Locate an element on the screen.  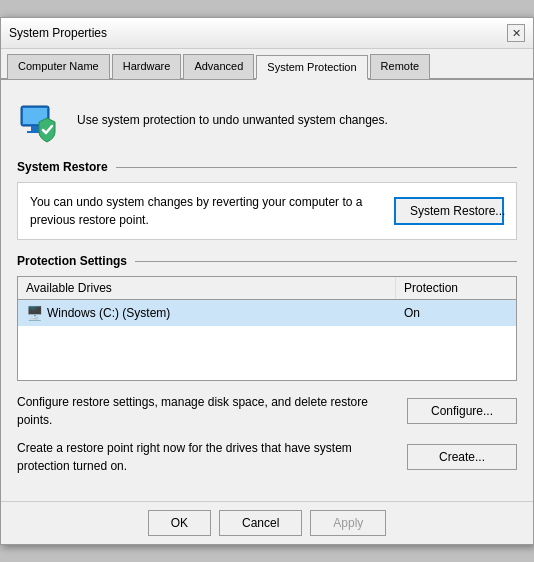
tab-remote: Remote is located at coordinates (400, 66).